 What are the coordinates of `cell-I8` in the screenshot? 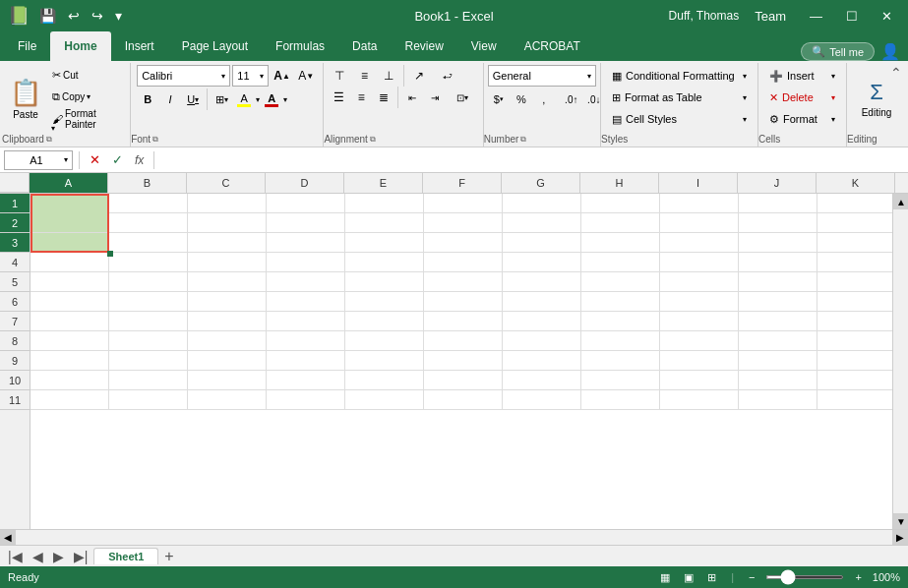 It's located at (699, 341).